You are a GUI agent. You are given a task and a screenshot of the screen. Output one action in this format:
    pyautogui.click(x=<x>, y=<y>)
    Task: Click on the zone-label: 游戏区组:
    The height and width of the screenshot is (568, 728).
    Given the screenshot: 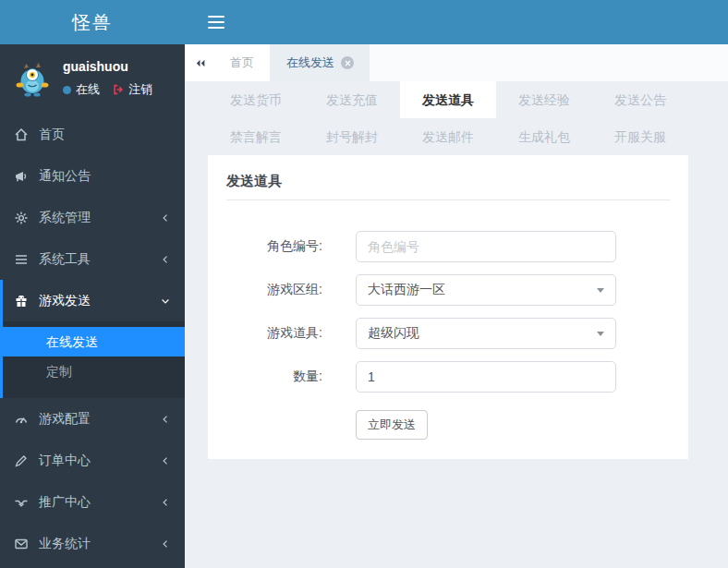 What is the action you would take?
    pyautogui.click(x=274, y=290)
    